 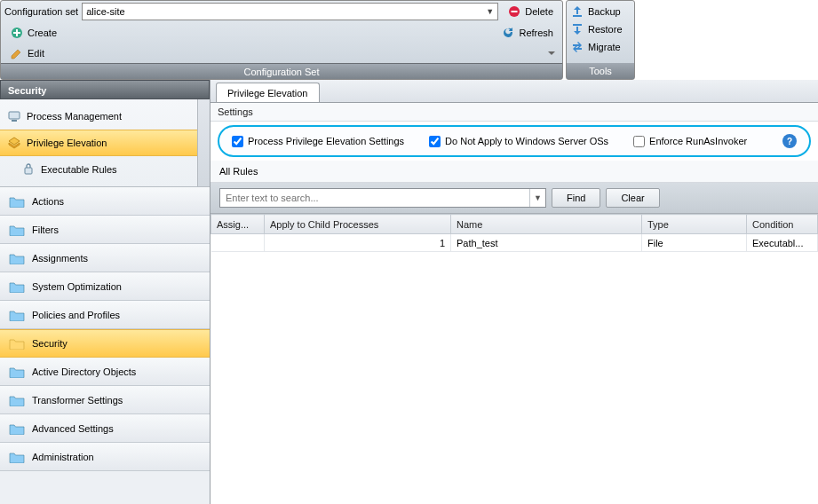 I want to click on search-box: ▼, so click(x=383, y=198).